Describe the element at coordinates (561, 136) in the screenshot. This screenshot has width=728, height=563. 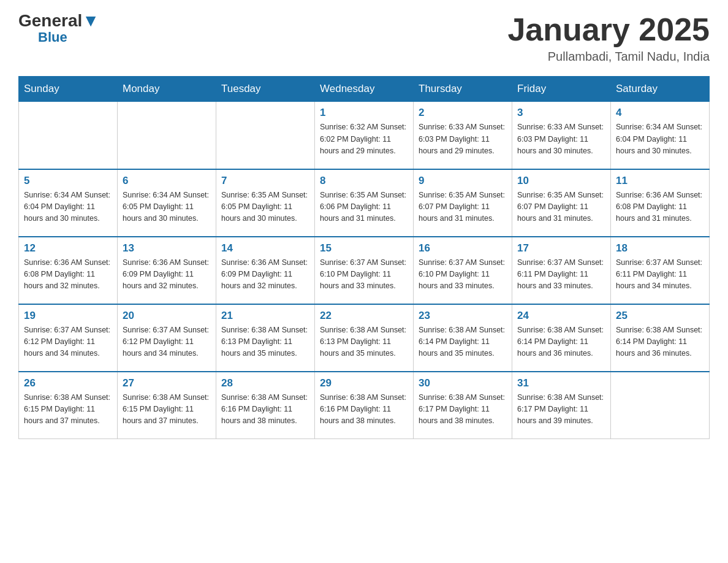
I see `calendar-cell: 3Sunrise: 6:33 AM Sunset: 6:03 PM Daylig…` at that location.